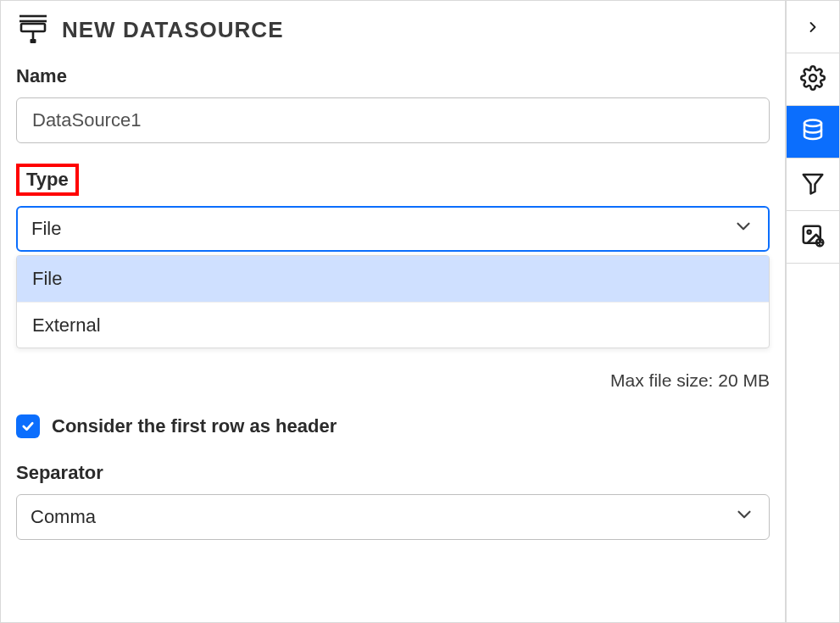 This screenshot has width=840, height=623. What do you see at coordinates (47, 180) in the screenshot?
I see `type-label: Type` at bounding box center [47, 180].